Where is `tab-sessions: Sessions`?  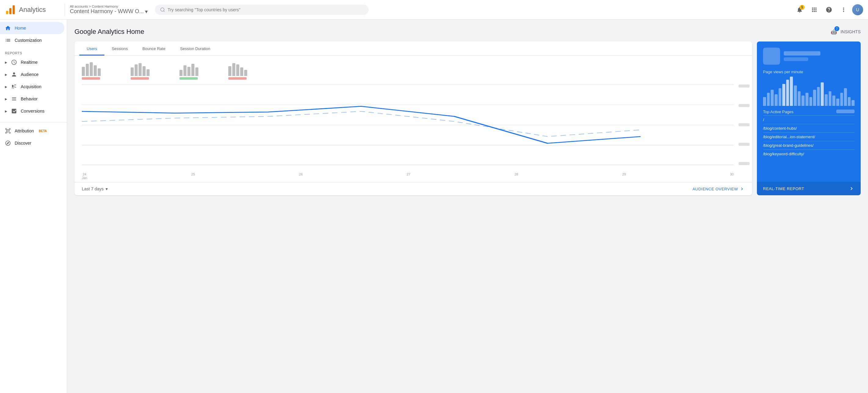
tab-sessions: Sessions is located at coordinates (120, 48).